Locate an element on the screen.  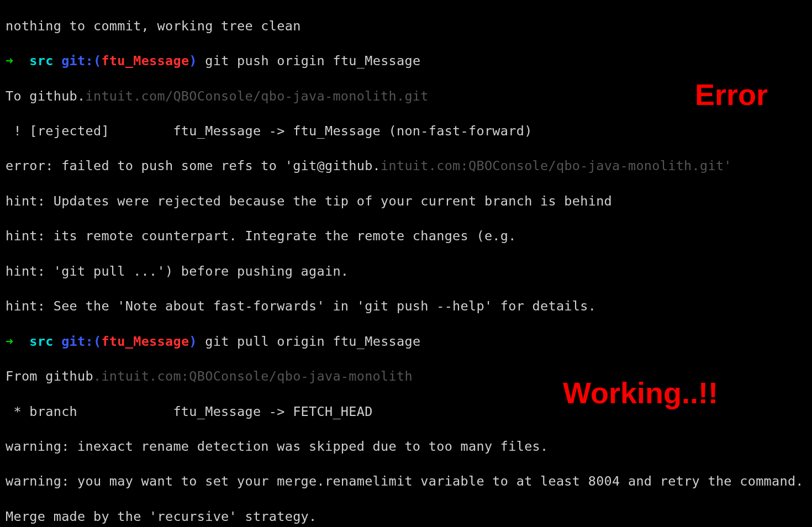
prompt-line: ➜ src git:(ftu_Message) git push origin … is located at coordinates (406, 61).